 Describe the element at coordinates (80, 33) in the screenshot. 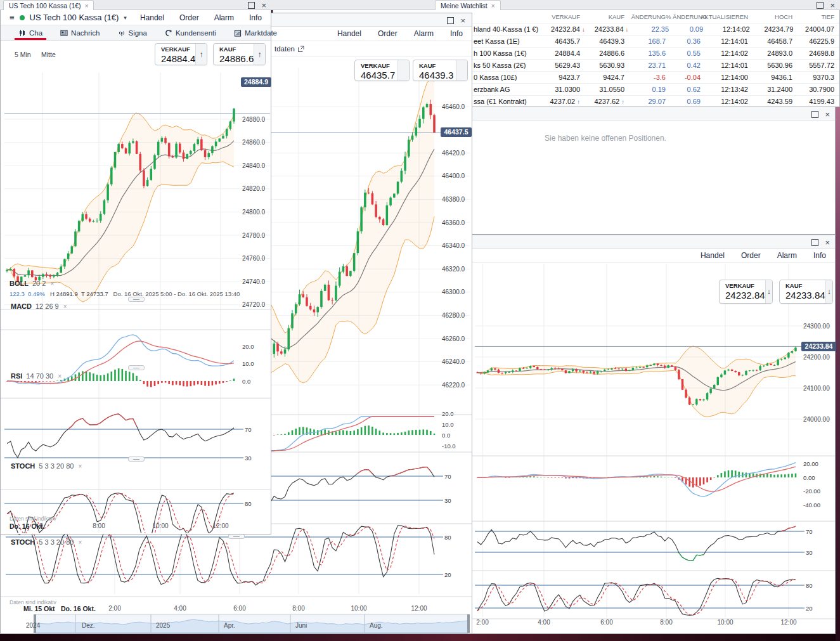

I see `tab-nachrich: Nachrich` at that location.